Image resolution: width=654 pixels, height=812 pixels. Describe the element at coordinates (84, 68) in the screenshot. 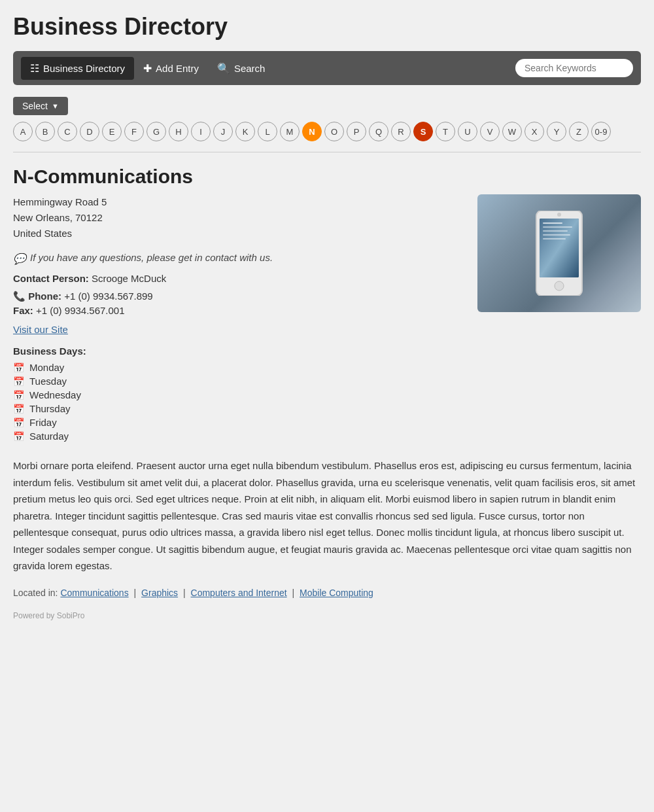

I see `nav-label-directory: Business Directory` at that location.